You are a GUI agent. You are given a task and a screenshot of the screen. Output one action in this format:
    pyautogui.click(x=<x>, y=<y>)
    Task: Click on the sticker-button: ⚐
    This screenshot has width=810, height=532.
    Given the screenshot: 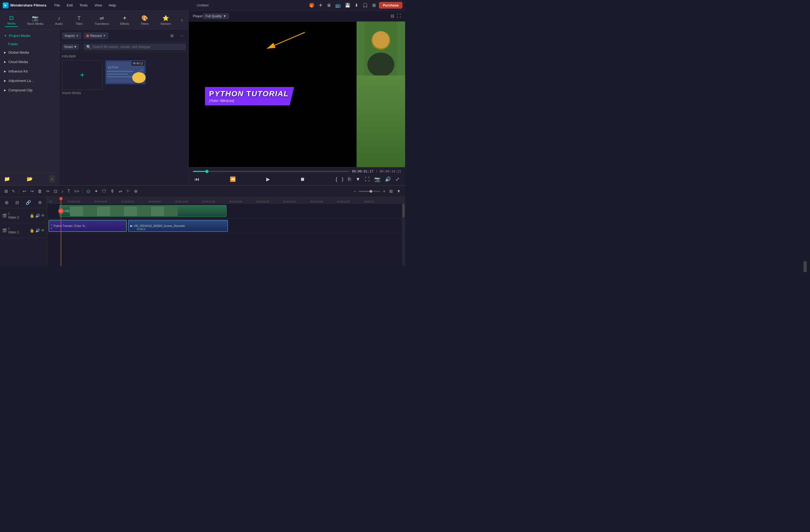 What is the action you would take?
    pyautogui.click(x=128, y=191)
    